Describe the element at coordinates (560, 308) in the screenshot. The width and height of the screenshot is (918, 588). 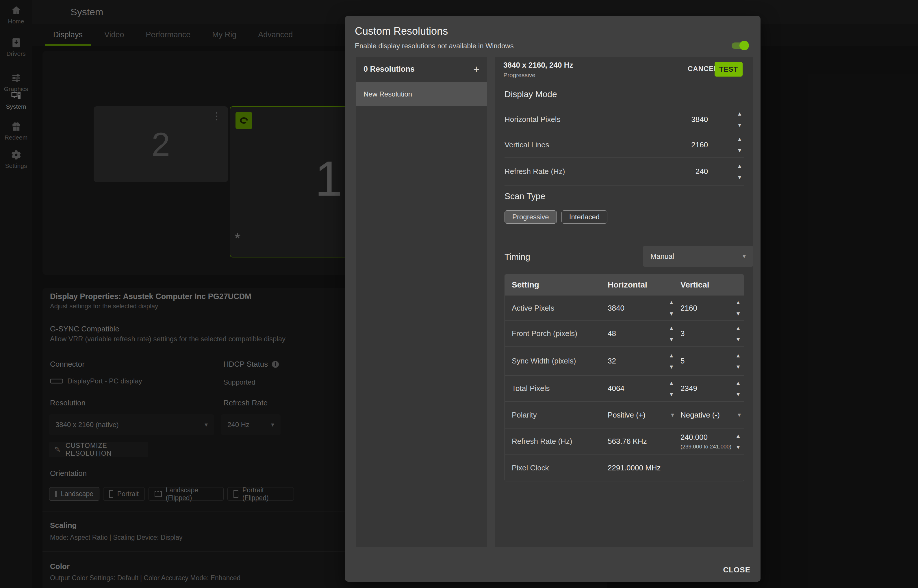
I see `row-label: Active Pixels` at that location.